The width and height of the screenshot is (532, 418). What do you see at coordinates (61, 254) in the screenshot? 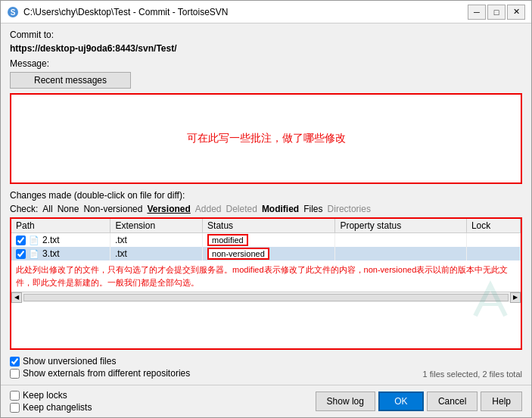
I see `row-checkbox-cell: 📄3.txt` at bounding box center [61, 254].